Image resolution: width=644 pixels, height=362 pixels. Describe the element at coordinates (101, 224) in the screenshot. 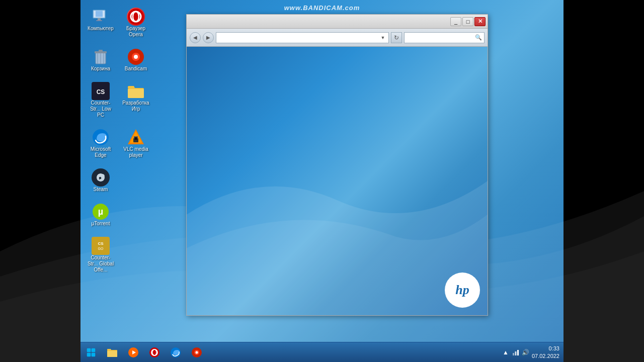

I see `utorrent-label: µTorrent` at that location.